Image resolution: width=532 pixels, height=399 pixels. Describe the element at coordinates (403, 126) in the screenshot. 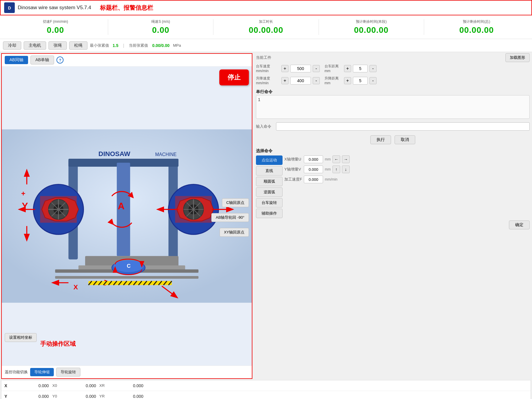

I see `input-cmd-field` at that location.